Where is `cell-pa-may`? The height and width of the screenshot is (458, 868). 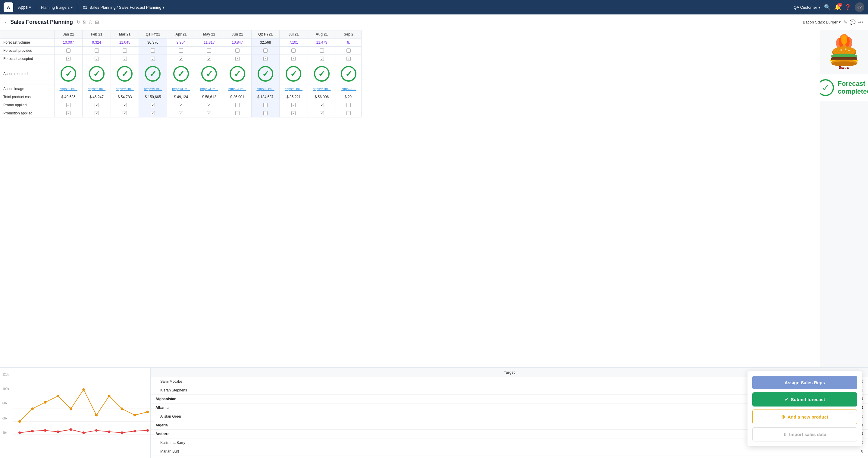 cell-pa-may is located at coordinates (209, 105).